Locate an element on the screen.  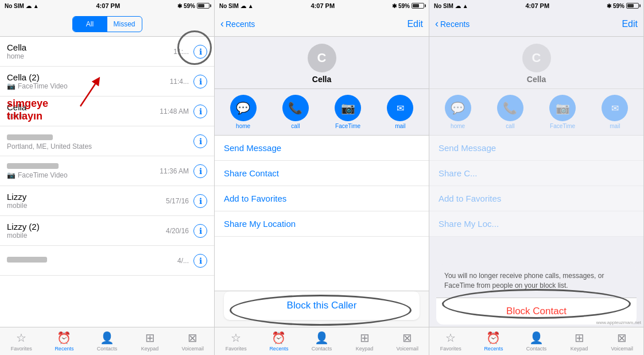
status-left-3: No SIM ☁ ▲ is located at coordinates (451, 6).